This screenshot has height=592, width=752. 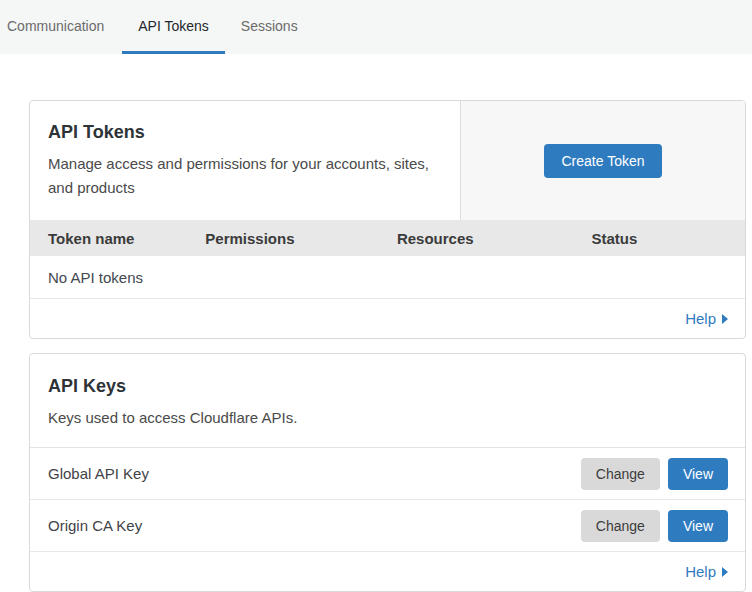 I want to click on column-header-status: Status, so click(x=659, y=238).